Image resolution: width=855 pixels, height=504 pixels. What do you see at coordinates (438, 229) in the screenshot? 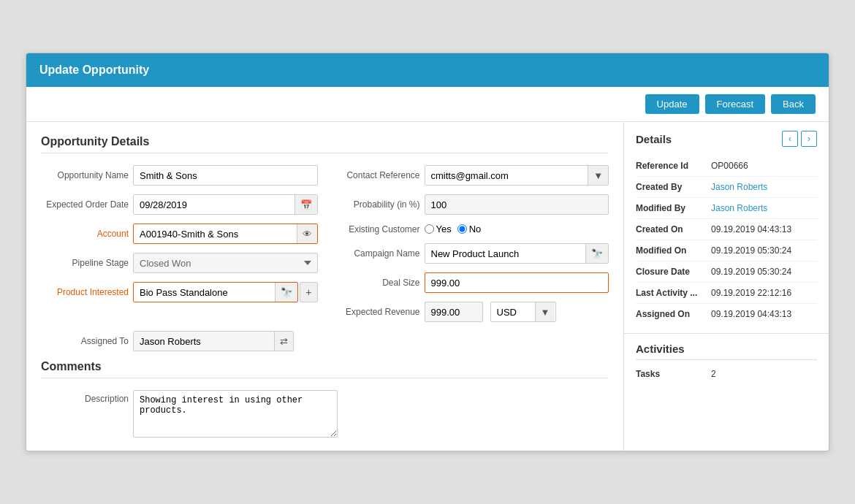
I see `existing-customer-yes-label: Yes` at bounding box center [438, 229].